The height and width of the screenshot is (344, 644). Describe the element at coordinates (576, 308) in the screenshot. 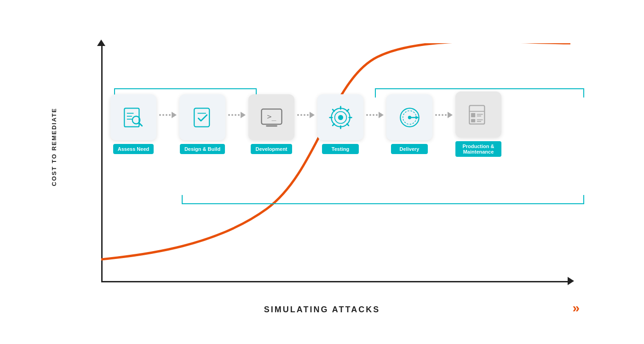

I see `brand-icon: »` at that location.